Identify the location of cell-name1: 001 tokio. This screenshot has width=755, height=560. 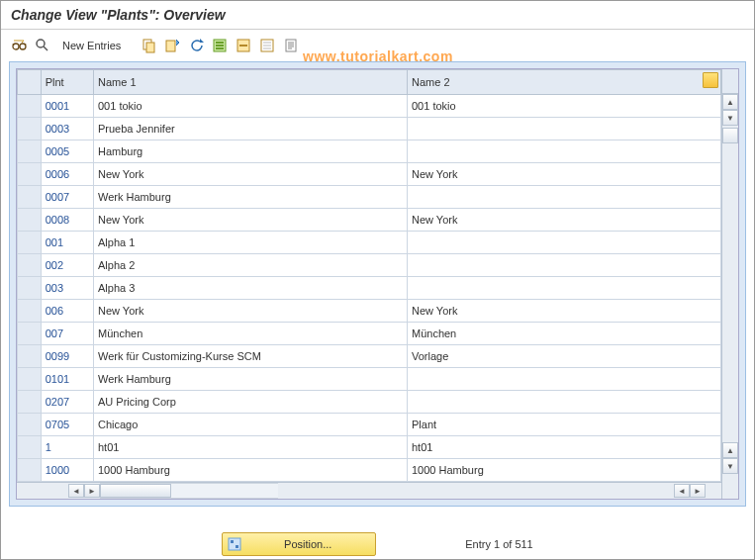
(251, 107).